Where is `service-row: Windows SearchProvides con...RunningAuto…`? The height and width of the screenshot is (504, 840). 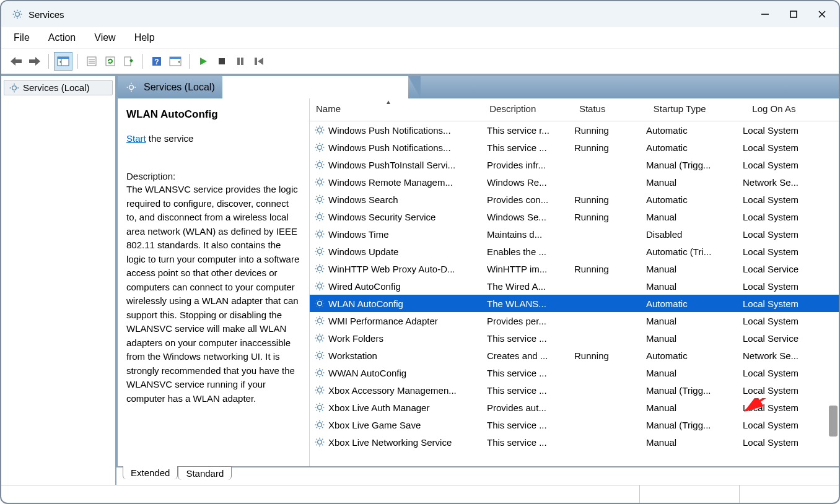
service-row: Windows SearchProvides con...RunningAuto… is located at coordinates (574, 199).